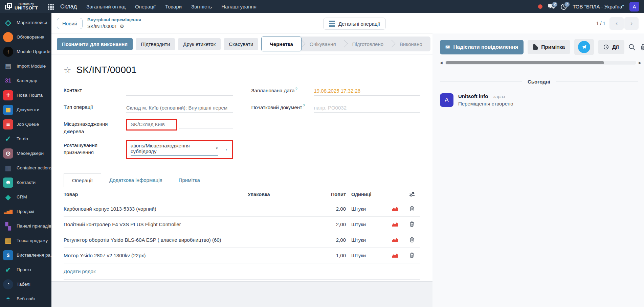 This screenshot has width=644, height=307. Describe the element at coordinates (552, 7) in the screenshot. I see `messages-icon: 2` at that location.